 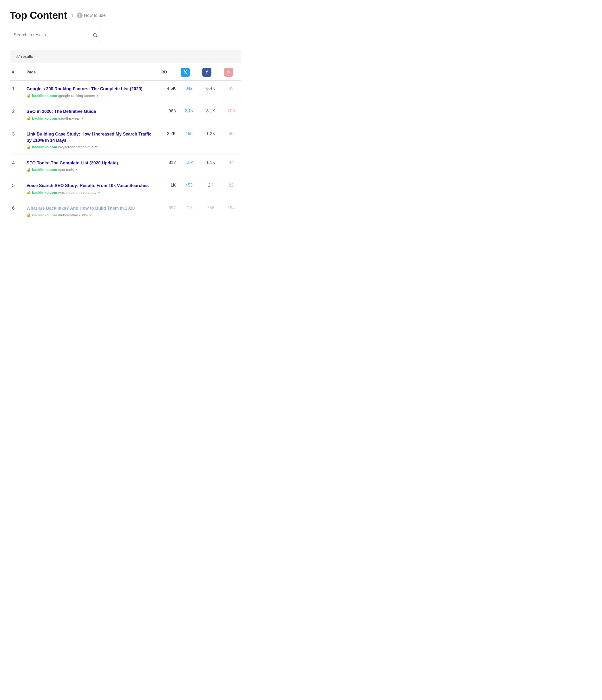 What do you see at coordinates (91, 115) in the screenshot?
I see `row-page: SEO in 2020: The Definitive Guide 🔒 back…` at bounding box center [91, 115].